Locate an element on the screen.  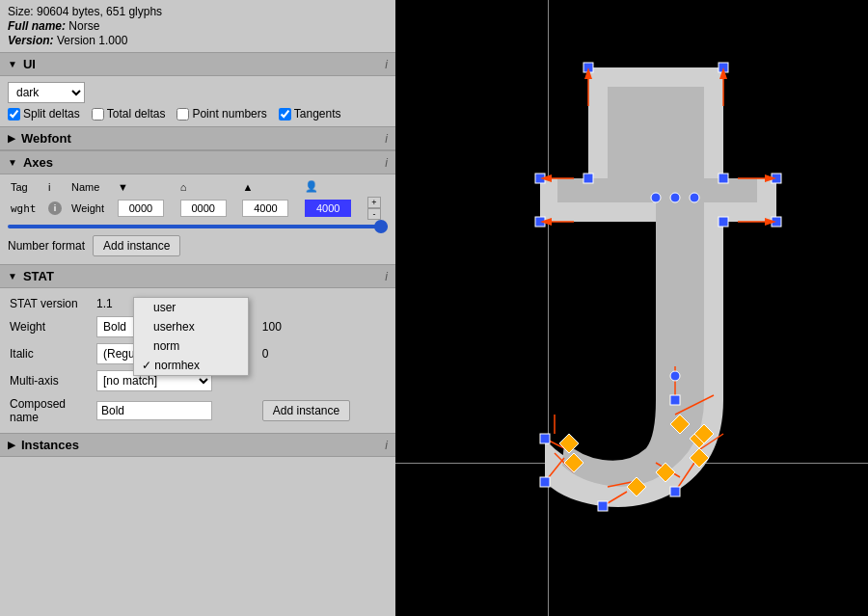
axes-stepper: + - is located at coordinates (376, 208).